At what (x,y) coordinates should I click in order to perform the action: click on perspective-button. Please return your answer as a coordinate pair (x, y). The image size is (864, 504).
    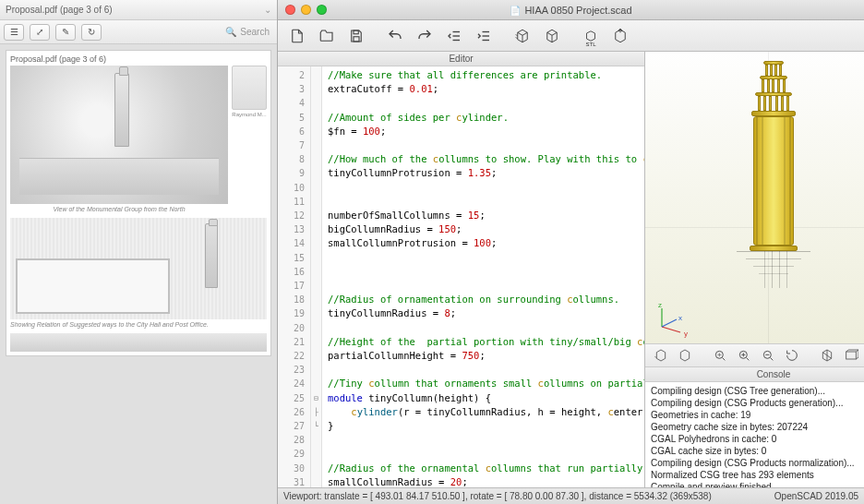
    Looking at the image, I should click on (851, 355).